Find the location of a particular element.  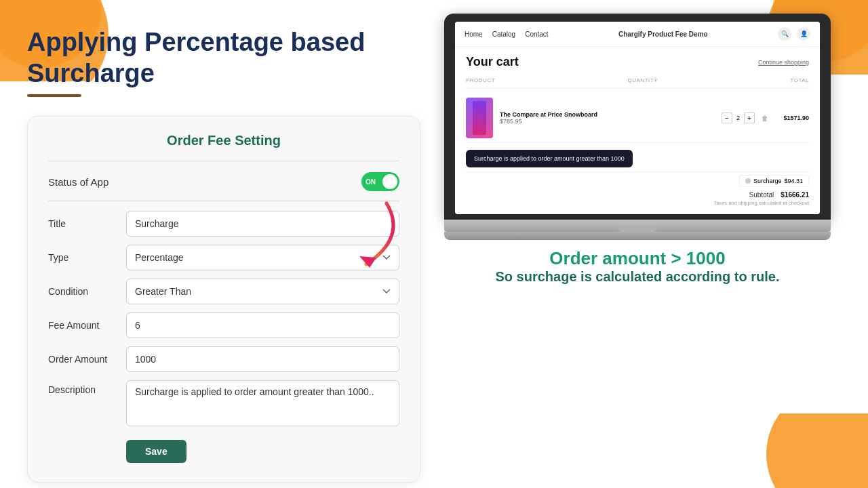

shop-nav-links: Home Catalog Contact is located at coordinates (507, 34).